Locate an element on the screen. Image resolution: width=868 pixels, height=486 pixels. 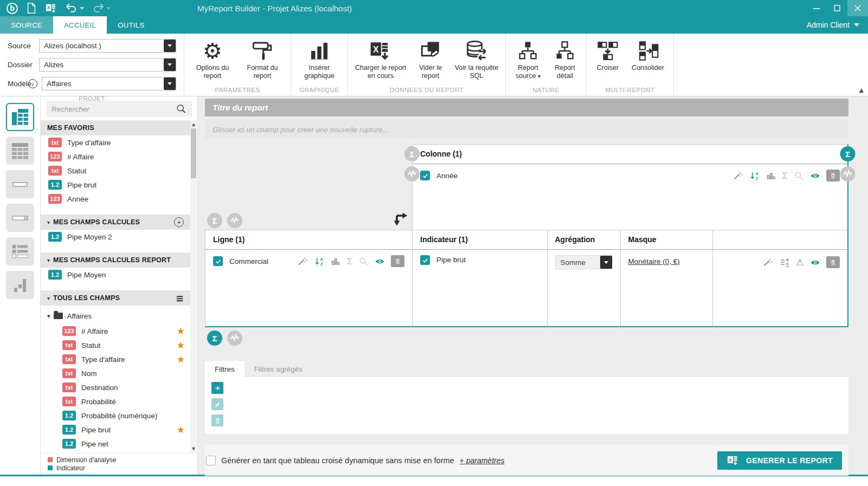
options-du-report-button: ⚙ Options du report is located at coordinates (213, 59).